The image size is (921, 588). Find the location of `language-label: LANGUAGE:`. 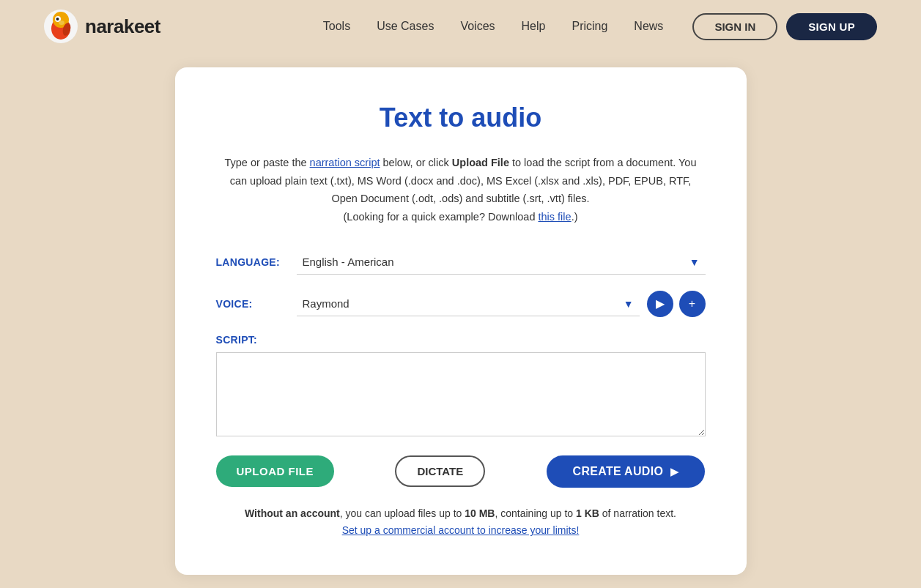

language-label: LANGUAGE: is located at coordinates (256, 262).